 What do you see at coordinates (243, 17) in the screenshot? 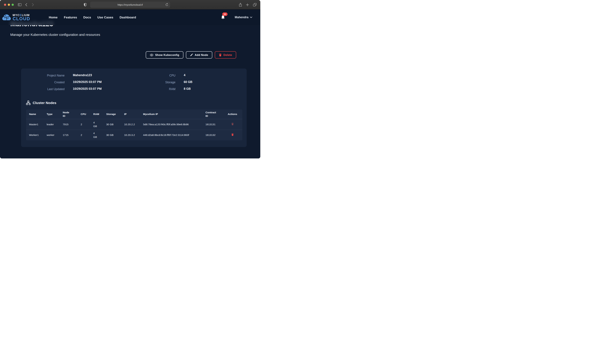
I see `user-menu: Mahendra` at bounding box center [243, 17].